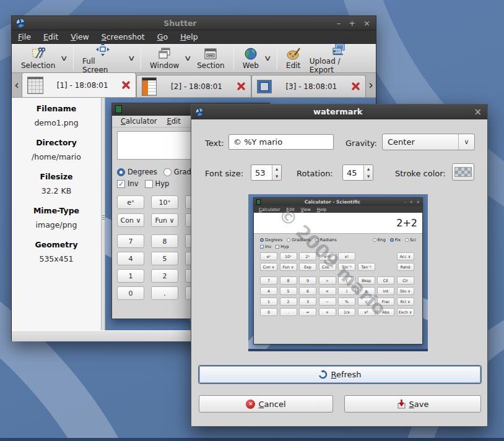 This screenshot has height=441, width=504. I want to click on tabs-scroll-left-icon: ‹, so click(17, 85).